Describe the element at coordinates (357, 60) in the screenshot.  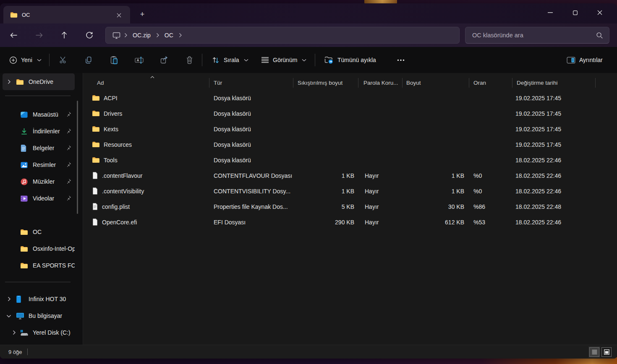
I see `extract-all-label: Tümünü ayıkla` at that location.